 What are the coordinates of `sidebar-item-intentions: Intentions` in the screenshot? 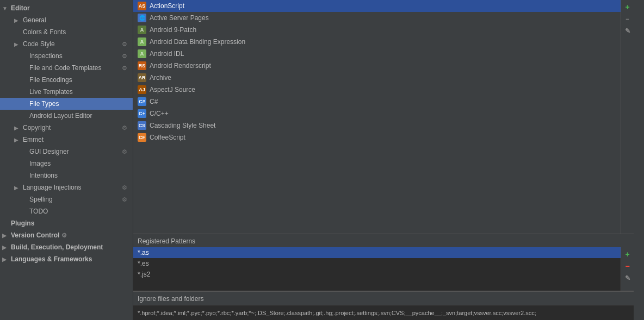 It's located at (66, 175).